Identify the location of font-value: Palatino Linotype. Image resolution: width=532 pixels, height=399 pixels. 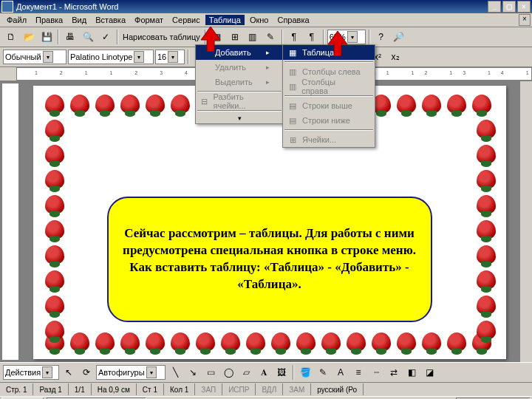
(101, 57).